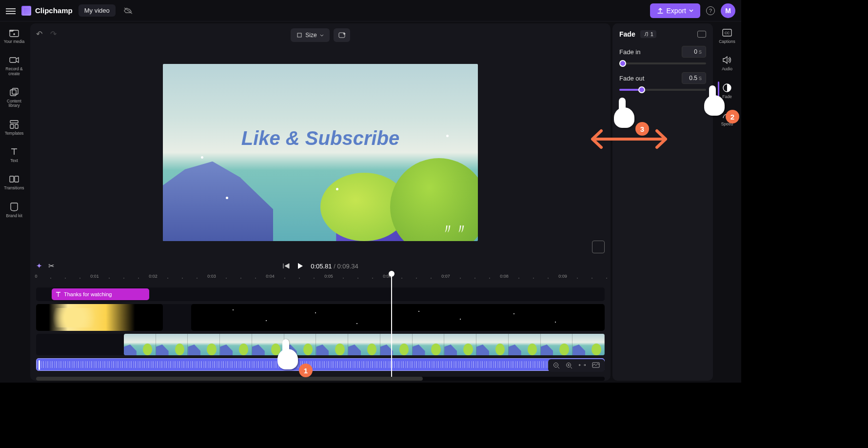 Image resolution: width=868 pixels, height=448 pixels. Describe the element at coordinates (11, 11) in the screenshot. I see `hamburger-menu-icon` at that location.